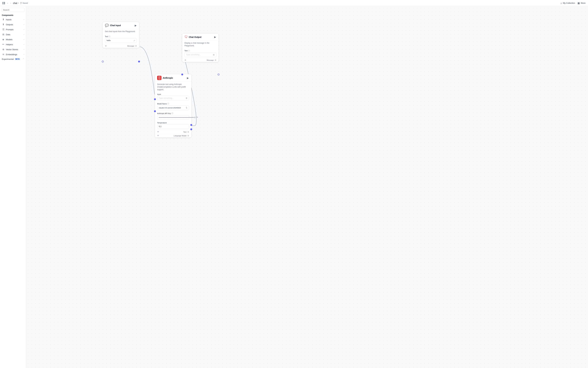 This screenshot has width=588, height=368. What do you see at coordinates (106, 46) in the screenshot?
I see `chat-input-eye-icon: 👁` at bounding box center [106, 46].